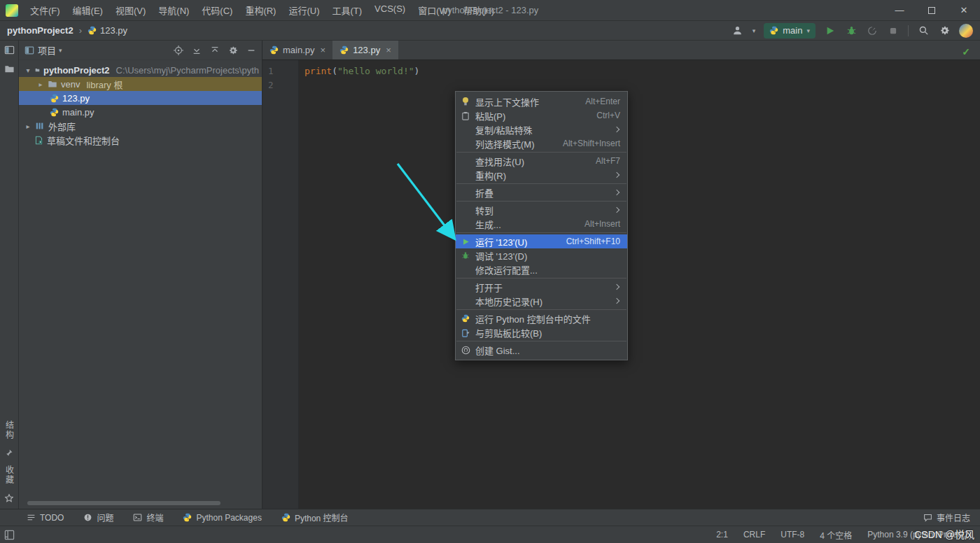 This screenshot has width=980, height=543. What do you see at coordinates (315, 518) in the screenshot?
I see `toolwindow-python-console: Python 控制台` at bounding box center [315, 518].